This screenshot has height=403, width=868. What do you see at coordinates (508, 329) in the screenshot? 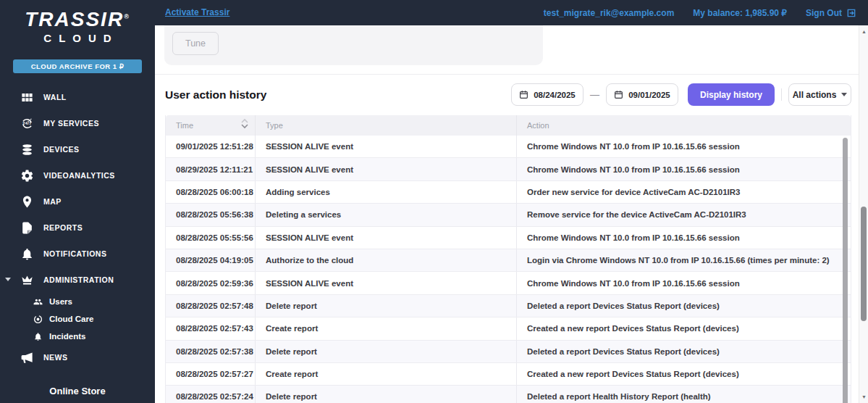
I see `table-row: 08/28/2025 02:57:43 ... Create report Cr…` at bounding box center [508, 329].